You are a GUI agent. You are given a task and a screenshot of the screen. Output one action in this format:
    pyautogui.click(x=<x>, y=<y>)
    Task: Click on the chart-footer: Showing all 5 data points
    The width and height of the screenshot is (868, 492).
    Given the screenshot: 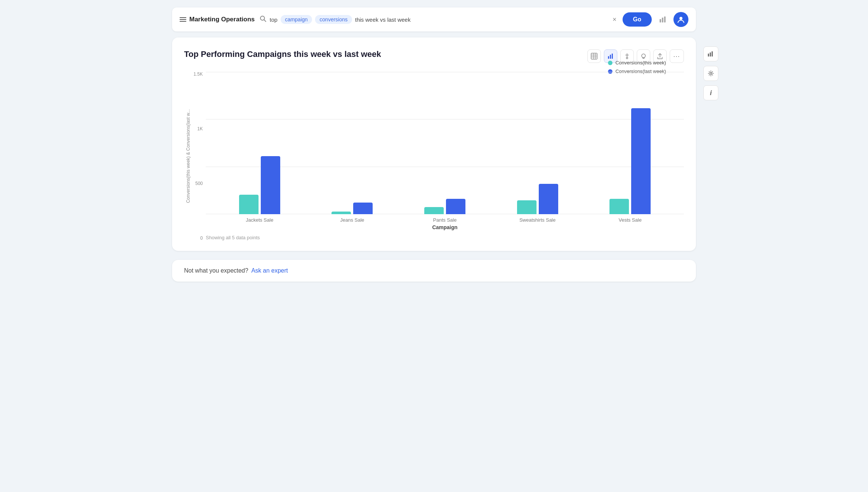 What is the action you would take?
    pyautogui.click(x=445, y=237)
    